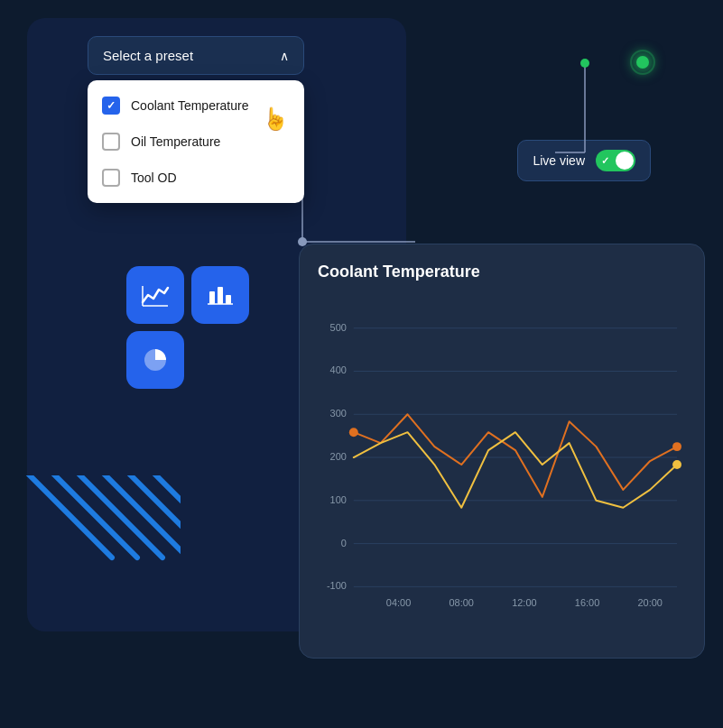 The width and height of the screenshot is (723, 728). What do you see at coordinates (462, 603) in the screenshot?
I see `svg-text: 08:00` at bounding box center [462, 603].